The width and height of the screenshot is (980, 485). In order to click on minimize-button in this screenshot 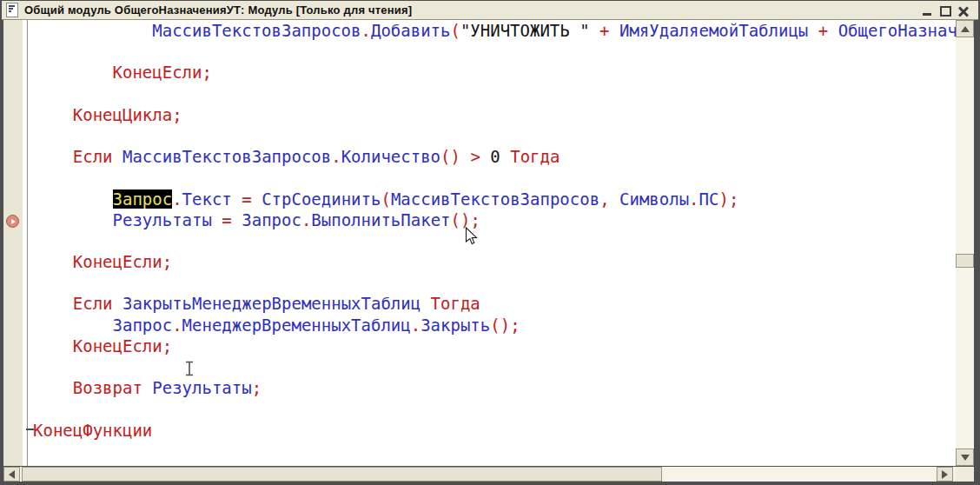, I will do `click(927, 10)`.